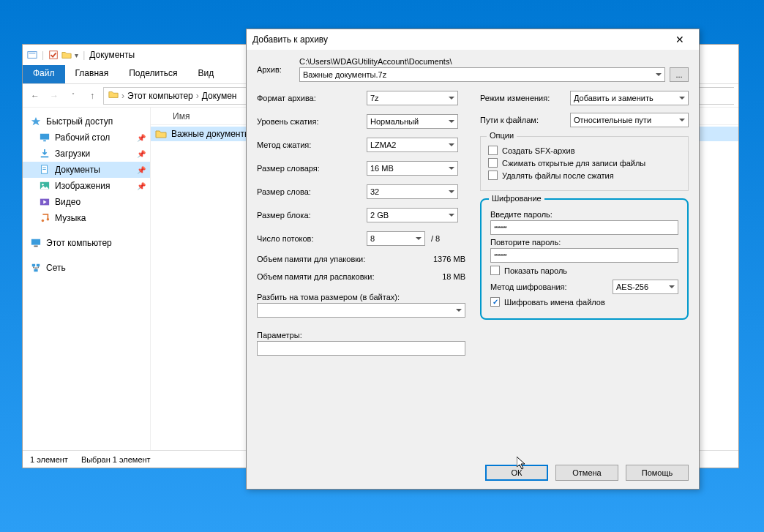 Image resolution: width=764 pixels, height=532 pixels. Describe the element at coordinates (86, 121) in the screenshot. I see `sidebar-quick-access: Быстрый доступ` at that location.